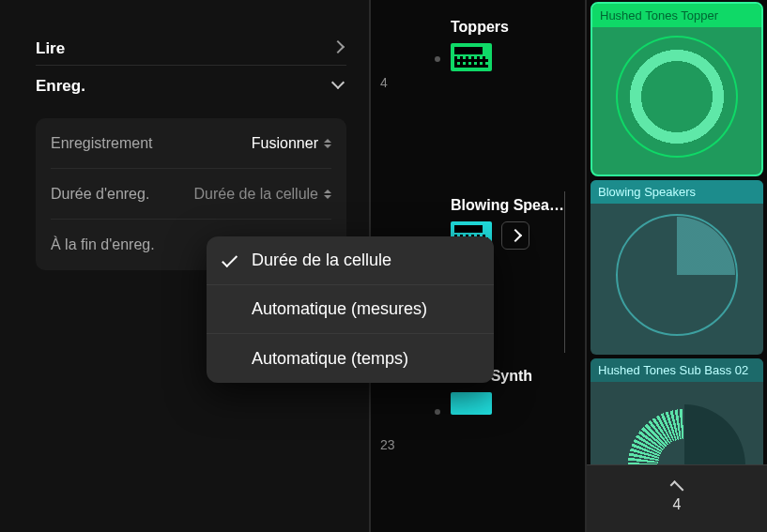 Image resolution: width=767 pixels, height=532 pixels. Describe the element at coordinates (350, 310) in the screenshot. I see `dropdown-item-auto-bars: Automatique (mesures)` at that location.